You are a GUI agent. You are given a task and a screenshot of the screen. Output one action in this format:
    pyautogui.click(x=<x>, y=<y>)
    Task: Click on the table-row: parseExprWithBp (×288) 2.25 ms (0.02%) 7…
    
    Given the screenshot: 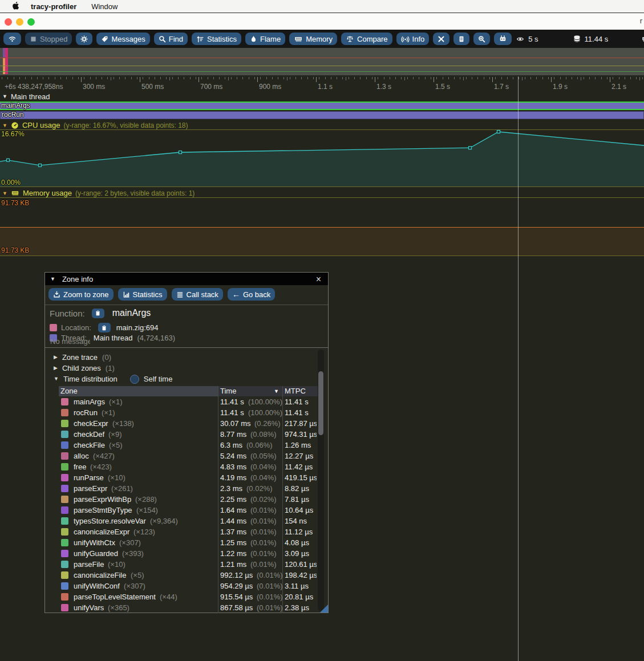 What is the action you would take?
    pyautogui.click(x=181, y=500)
    